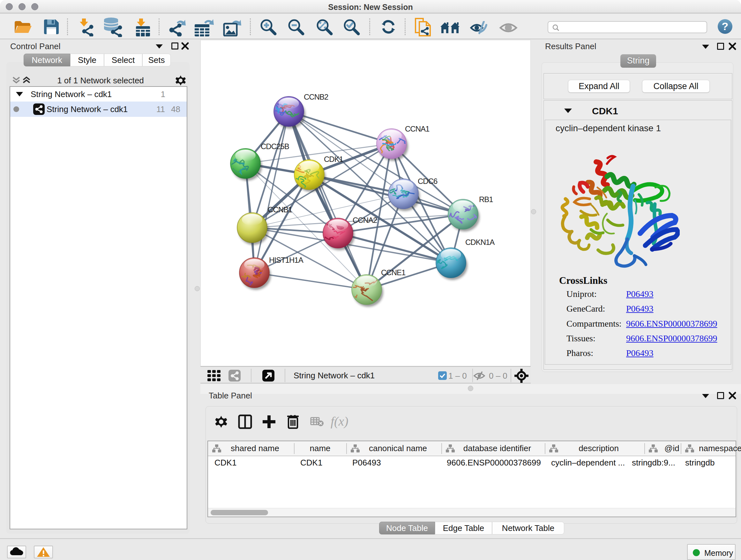 This screenshot has width=741, height=560. Describe the element at coordinates (286, 260) in the screenshot. I see `svg-text: HIST1H1A` at that location.